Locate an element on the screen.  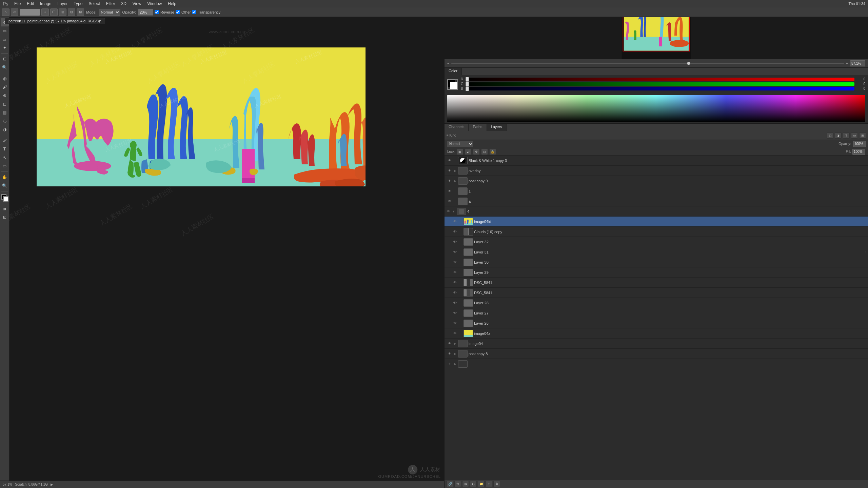
lasso-tool: ⌓ is located at coordinates (5, 39).